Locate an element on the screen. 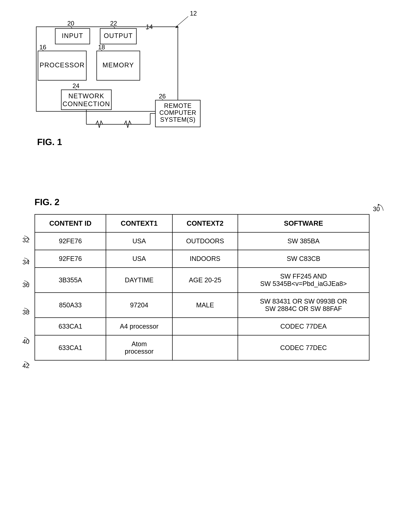 This screenshot has height=532, width=404. svg-text: COMPUTER is located at coordinates (178, 113).